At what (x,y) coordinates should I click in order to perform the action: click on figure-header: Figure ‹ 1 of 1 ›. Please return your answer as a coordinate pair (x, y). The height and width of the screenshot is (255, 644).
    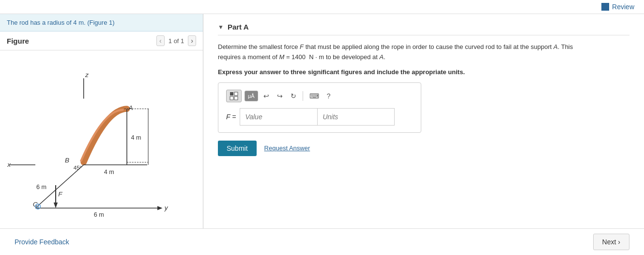
    Looking at the image, I should click on (102, 41).